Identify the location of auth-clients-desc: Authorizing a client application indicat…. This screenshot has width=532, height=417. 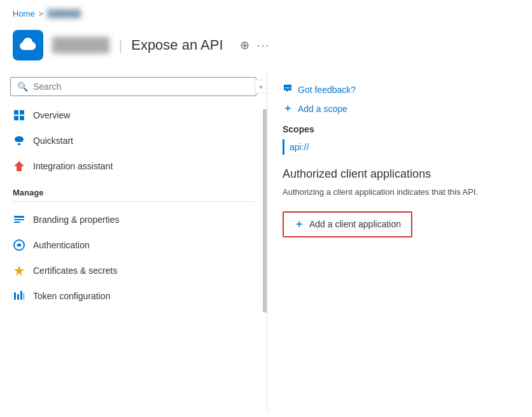
(400, 192).